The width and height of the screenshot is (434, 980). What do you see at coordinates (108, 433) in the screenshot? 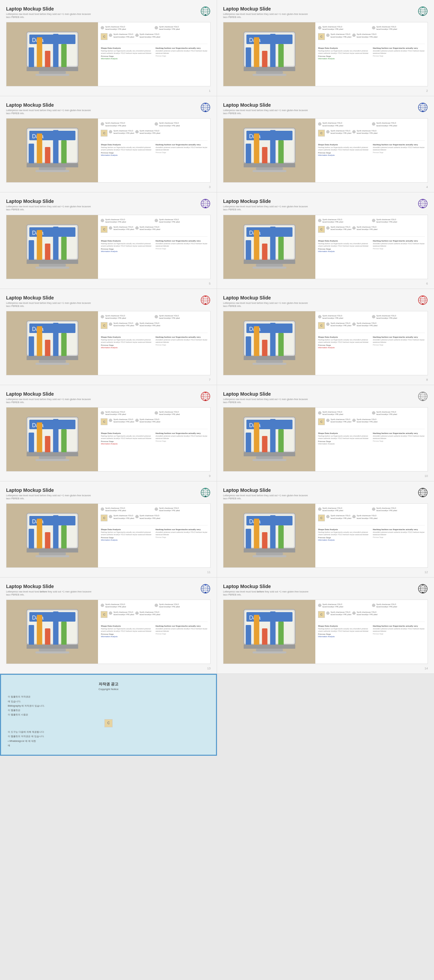
I see `slide-card-9: Laptop Mockup Slide Letterpress raw leve…` at bounding box center [108, 433].